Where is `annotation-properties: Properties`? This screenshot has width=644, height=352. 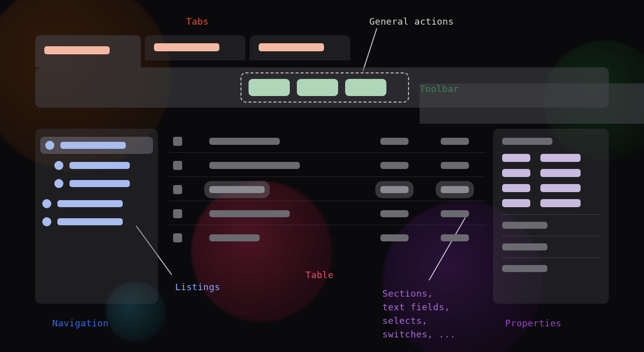 annotation-properties: Properties is located at coordinates (533, 323).